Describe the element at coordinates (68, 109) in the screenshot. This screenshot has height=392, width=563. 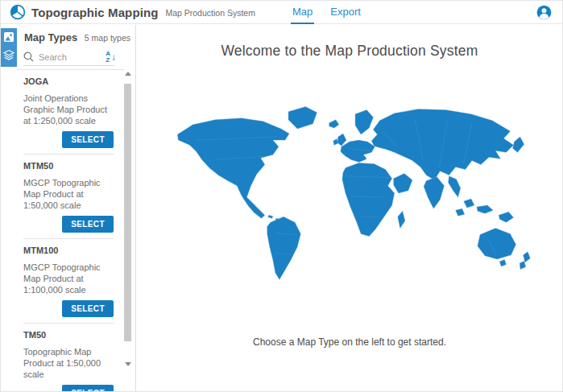
I see `map-type-description: Joint Operations Graphic Map Product at …` at that location.